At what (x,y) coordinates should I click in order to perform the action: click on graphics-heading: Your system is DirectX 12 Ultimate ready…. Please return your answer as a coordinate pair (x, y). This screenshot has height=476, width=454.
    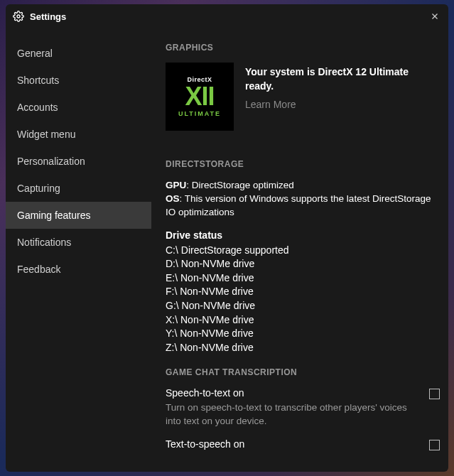
    Looking at the image, I should click on (342, 80).